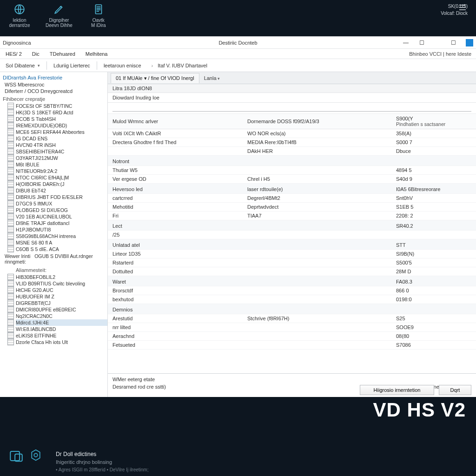 The height and width of the screenshot is (476, 476). I want to click on menu-item-4: Melhitena, so click(97, 54).